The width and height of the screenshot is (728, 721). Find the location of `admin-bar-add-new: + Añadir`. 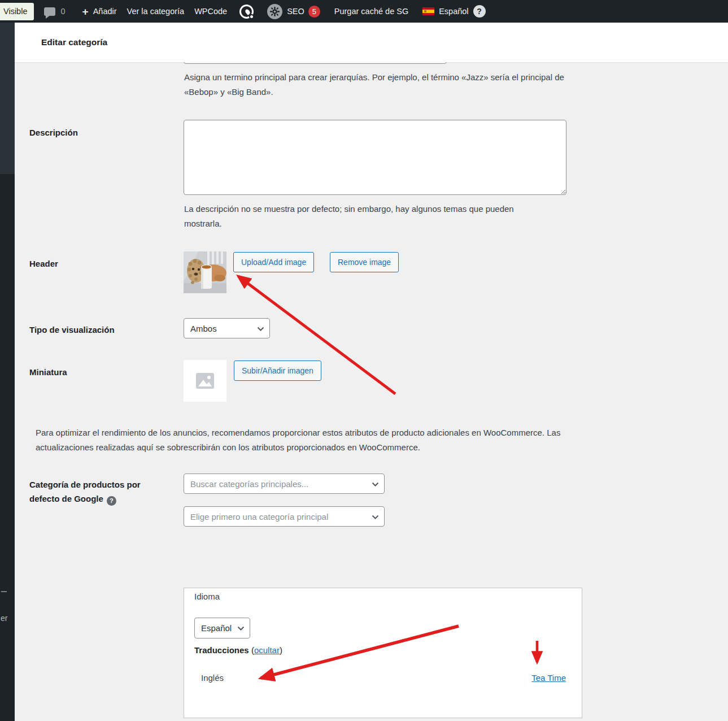

admin-bar-add-new: + Añadir is located at coordinates (99, 11).